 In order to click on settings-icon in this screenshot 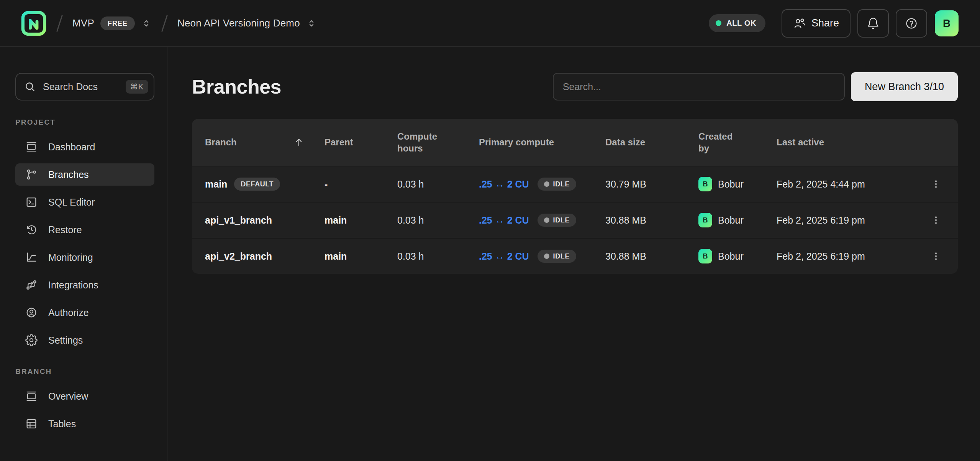, I will do `click(31, 340)`.